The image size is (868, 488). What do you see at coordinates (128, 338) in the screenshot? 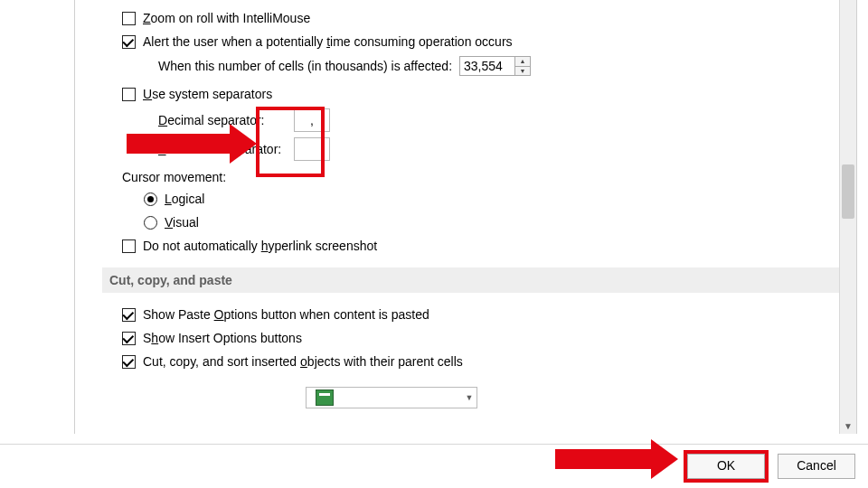
I see `checkbox-show-insert-options` at bounding box center [128, 338].